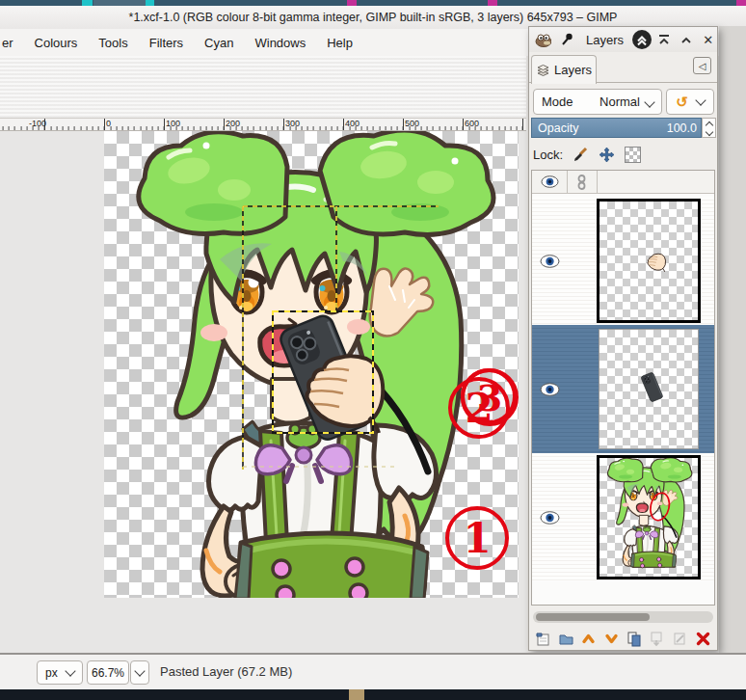 This screenshot has width=746, height=700. What do you see at coordinates (598, 102) in the screenshot?
I see `mode-dropdown: Mode Normal` at bounding box center [598, 102].